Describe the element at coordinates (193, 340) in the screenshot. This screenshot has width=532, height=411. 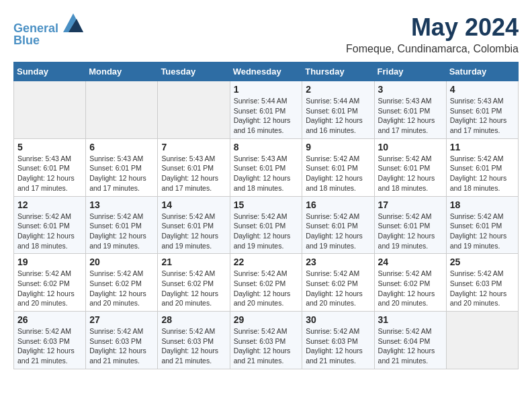
I see `calendar-cell: 28Sunrise: 5:42 AM Sunset: 6:03 PM Dayli…` at that location.